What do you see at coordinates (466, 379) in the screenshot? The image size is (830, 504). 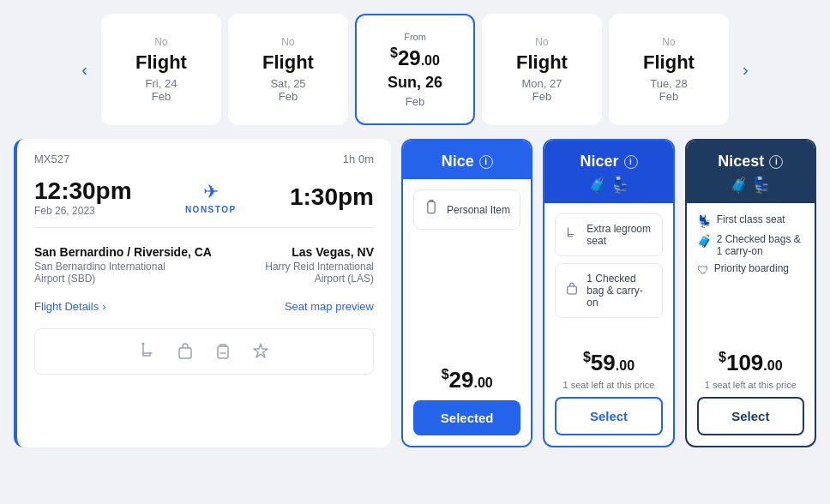 I see `nice-price-area: $29.00 Selected` at bounding box center [466, 379].